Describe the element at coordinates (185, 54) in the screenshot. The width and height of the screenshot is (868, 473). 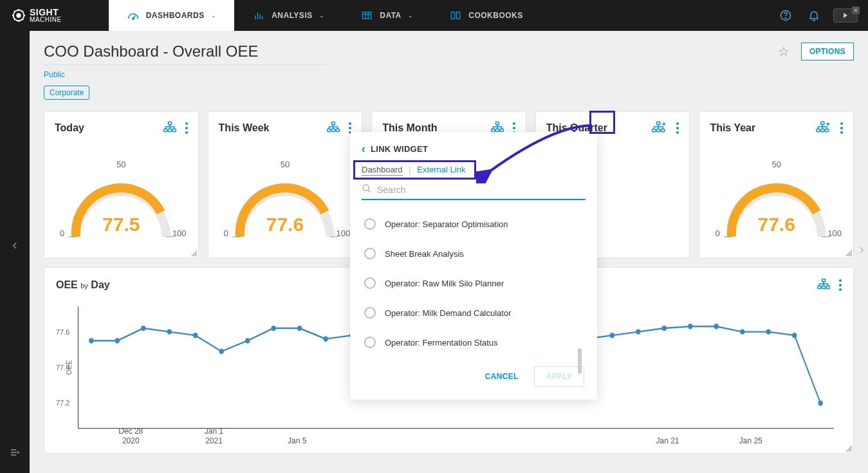
I see `page-title: COO Dashboard - Overall OEE` at that location.